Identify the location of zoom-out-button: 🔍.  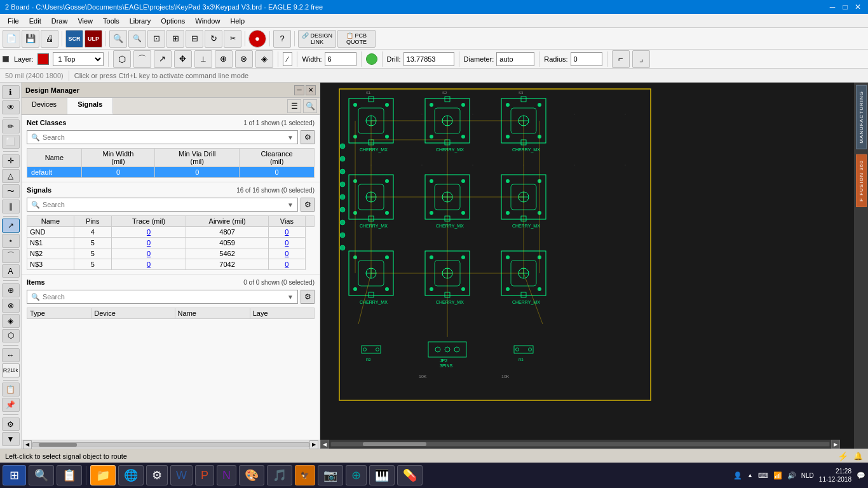
(137, 39).